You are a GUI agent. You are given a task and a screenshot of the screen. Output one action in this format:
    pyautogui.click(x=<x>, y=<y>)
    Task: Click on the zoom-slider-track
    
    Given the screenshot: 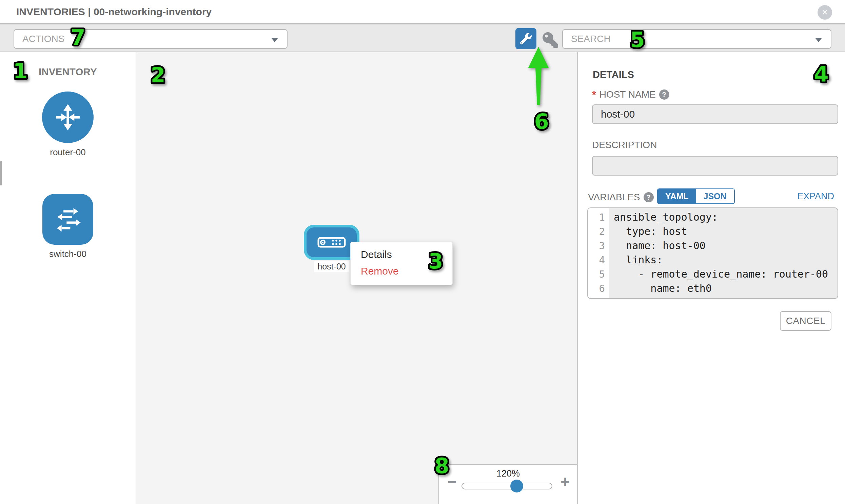 What is the action you would take?
    pyautogui.click(x=507, y=486)
    